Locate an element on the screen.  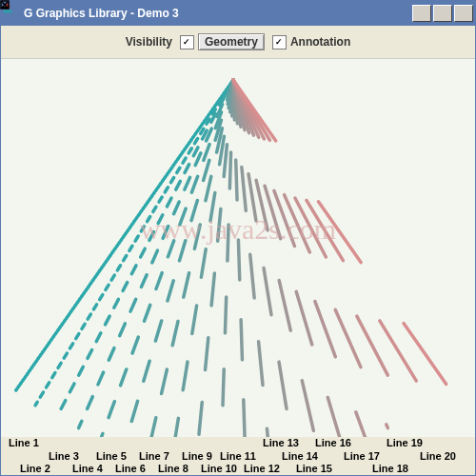
maximize-button is located at coordinates (443, 13).